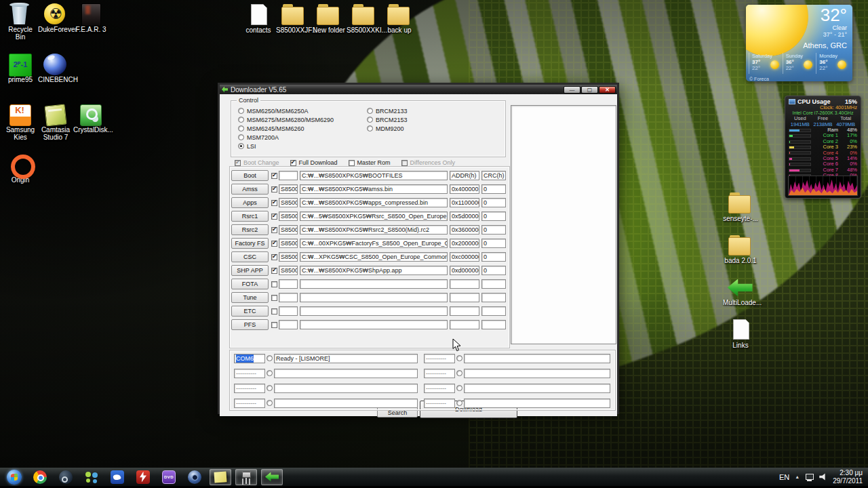 Image resolution: width=868 pixels, height=488 pixels. Describe the element at coordinates (374, 257) in the screenshot. I see `file-path-field: C:₩...XPKG5₩CSC_S8500_Open_Europe_Common…` at that location.